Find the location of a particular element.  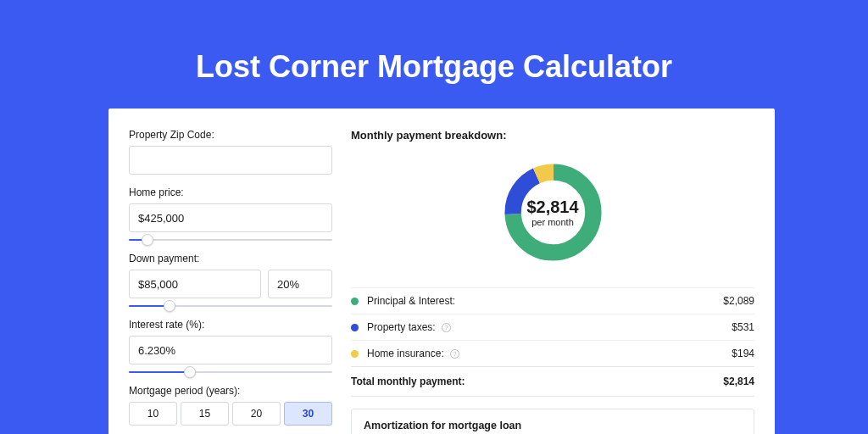

period-option-15: 15 is located at coordinates (205, 414).